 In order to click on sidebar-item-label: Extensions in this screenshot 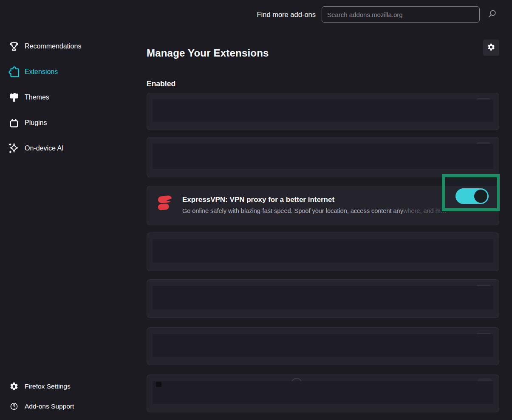, I will do `click(41, 72)`.